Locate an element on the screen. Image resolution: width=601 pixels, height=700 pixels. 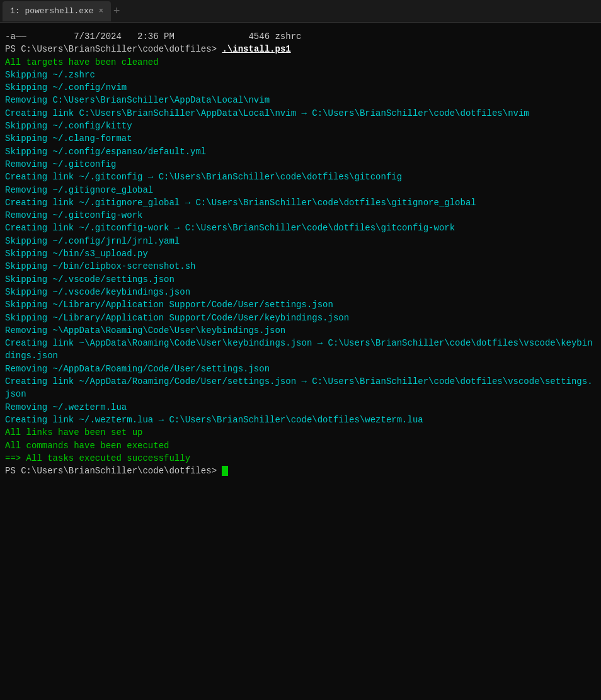
tab-bar: 1: powershell.exe × + is located at coordinates (300, 11).